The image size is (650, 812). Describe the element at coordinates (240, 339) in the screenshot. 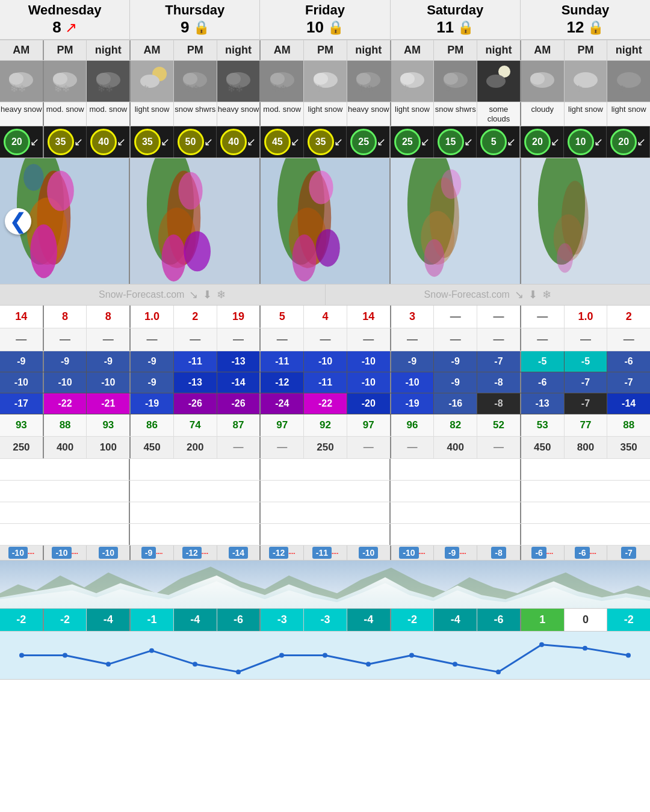

I see `snow2-5: —` at that location.